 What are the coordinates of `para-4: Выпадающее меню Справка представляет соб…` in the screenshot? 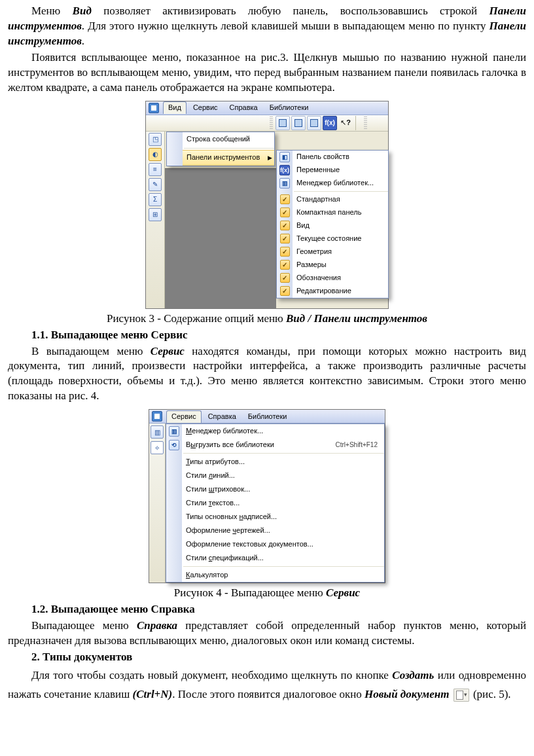 It's located at (267, 634).